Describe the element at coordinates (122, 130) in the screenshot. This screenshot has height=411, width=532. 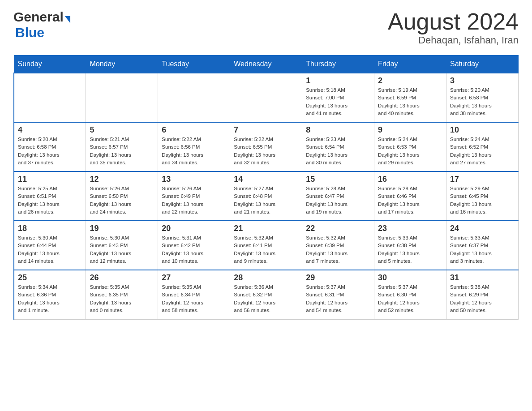
I see `day-number: 5` at that location.